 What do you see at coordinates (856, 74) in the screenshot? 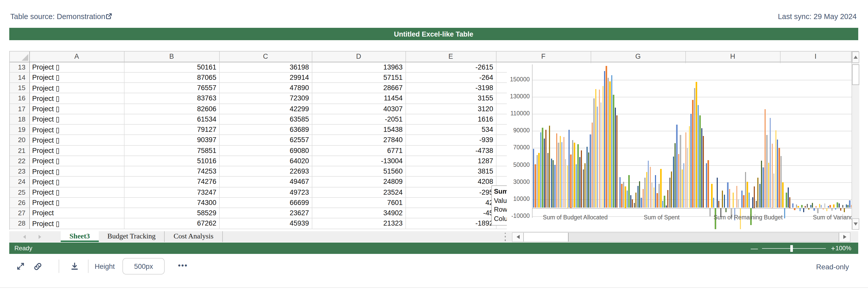
I see `vertical-scroll-thumb` at bounding box center [856, 74].